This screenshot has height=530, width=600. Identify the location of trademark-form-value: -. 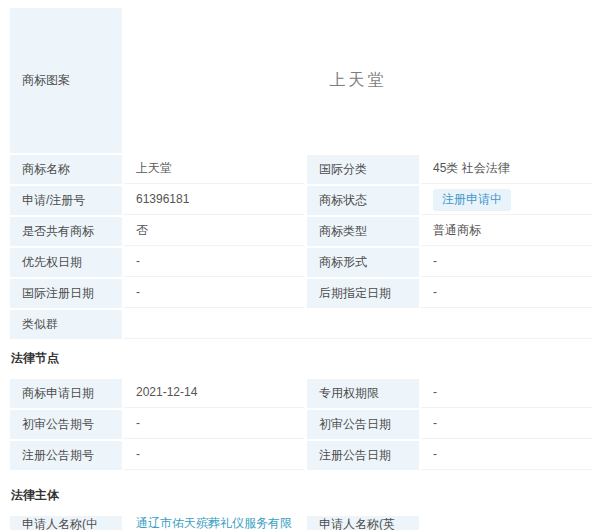
(506, 262).